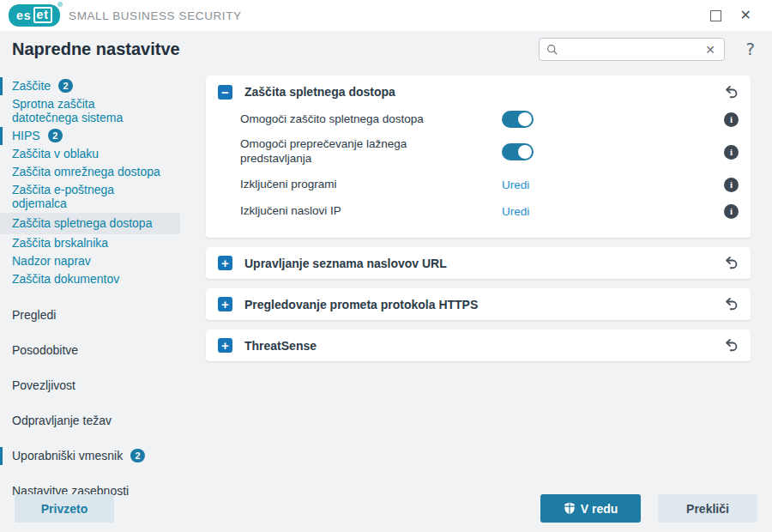 This screenshot has height=532, width=772. Describe the element at coordinates (65, 279) in the screenshot. I see `sidebar-item-label: Zaščita dokumentov` at that location.